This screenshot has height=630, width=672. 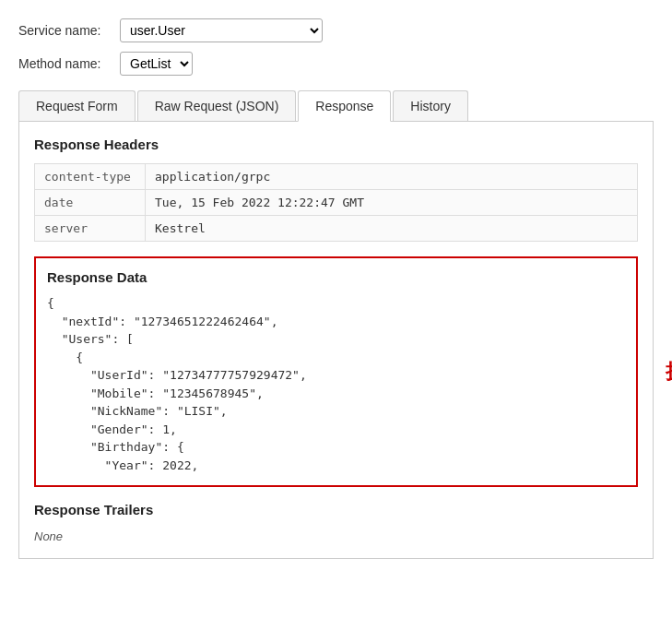 What do you see at coordinates (392, 203) in the screenshot?
I see `header-value-date: Tue, 15 Feb 2022 12:22:47 GMT` at bounding box center [392, 203].